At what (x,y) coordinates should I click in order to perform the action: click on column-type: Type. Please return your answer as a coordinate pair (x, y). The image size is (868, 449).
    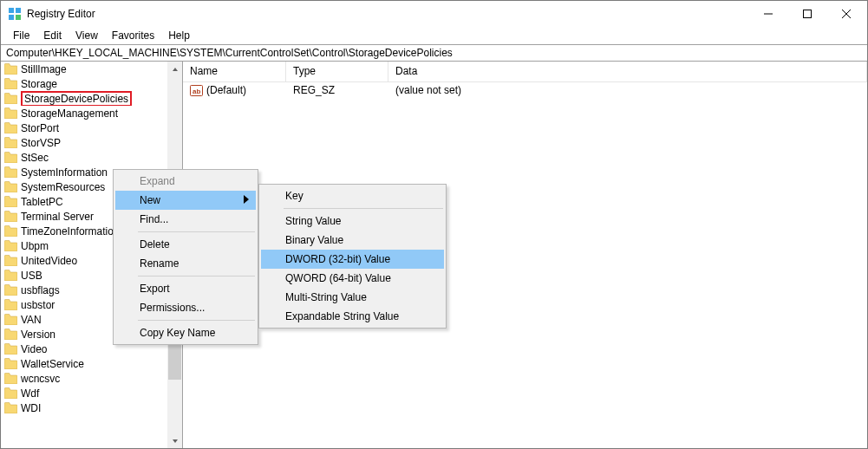
    Looking at the image, I should click on (337, 71).